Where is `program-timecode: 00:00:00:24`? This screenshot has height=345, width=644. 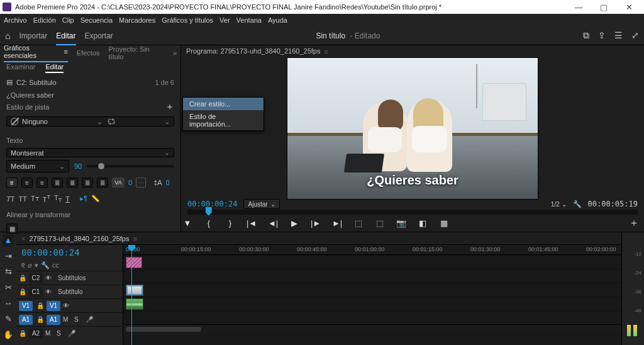
program-timecode: 00:00:00:24 is located at coordinates (213, 204).